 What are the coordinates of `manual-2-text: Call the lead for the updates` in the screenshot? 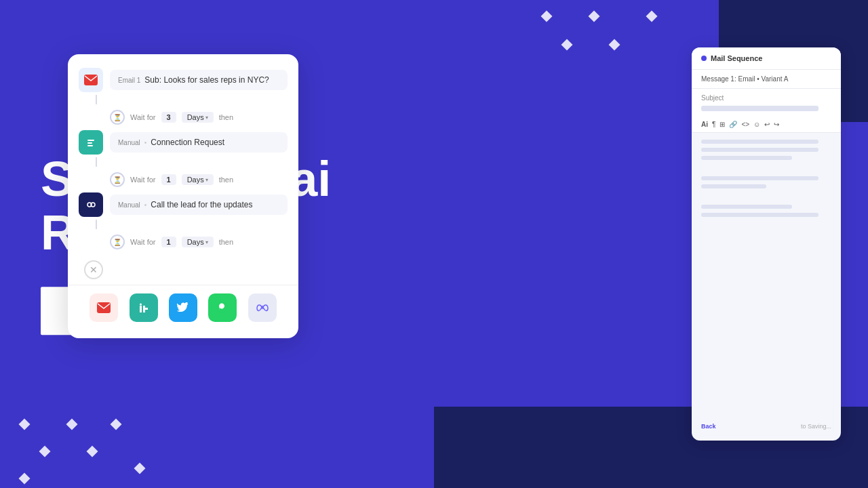 It's located at (201, 205).